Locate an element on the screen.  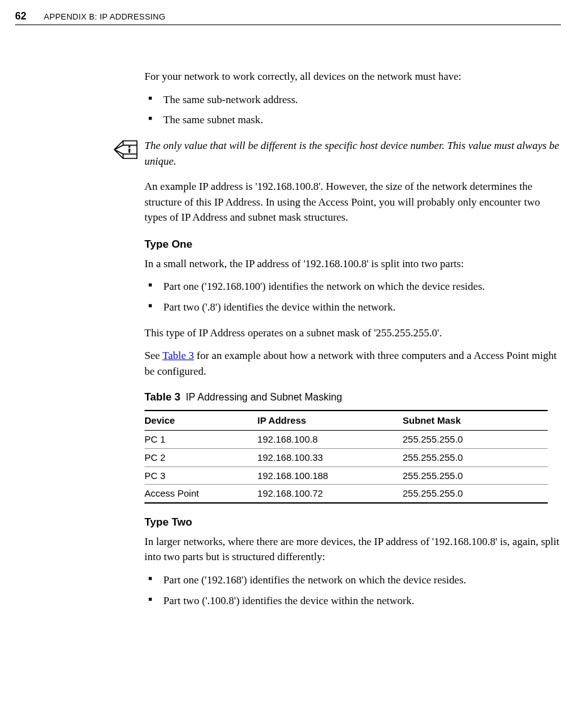
see-suffix: for an example about how a network with … is located at coordinates (350, 363).